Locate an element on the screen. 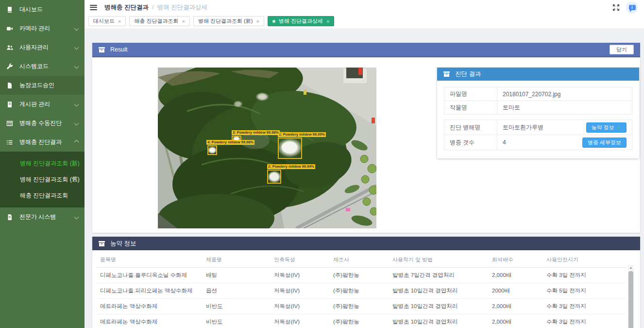 This screenshot has height=328, width=644. sidebar-item-label: 시스템코드 is located at coordinates (34, 66).